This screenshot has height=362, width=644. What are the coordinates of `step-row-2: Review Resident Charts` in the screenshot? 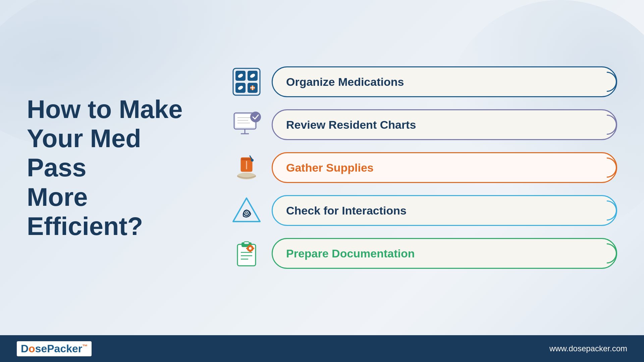 It's located at (423, 125).